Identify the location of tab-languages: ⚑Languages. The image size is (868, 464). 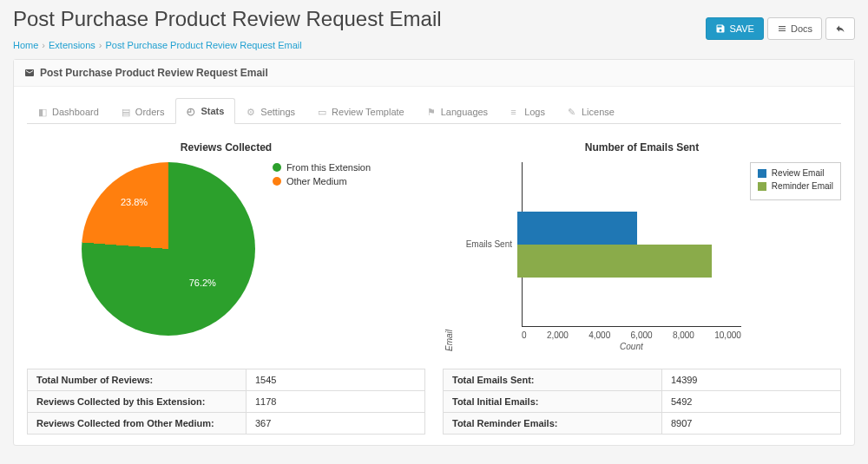
(457, 111).